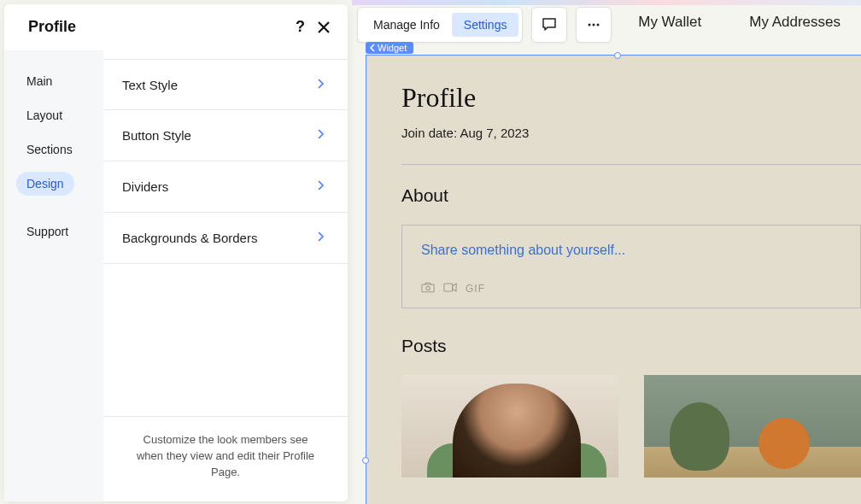 Image resolution: width=861 pixels, height=504 pixels. Describe the element at coordinates (48, 231) in the screenshot. I see `sidebar-item-label: Support` at that location.